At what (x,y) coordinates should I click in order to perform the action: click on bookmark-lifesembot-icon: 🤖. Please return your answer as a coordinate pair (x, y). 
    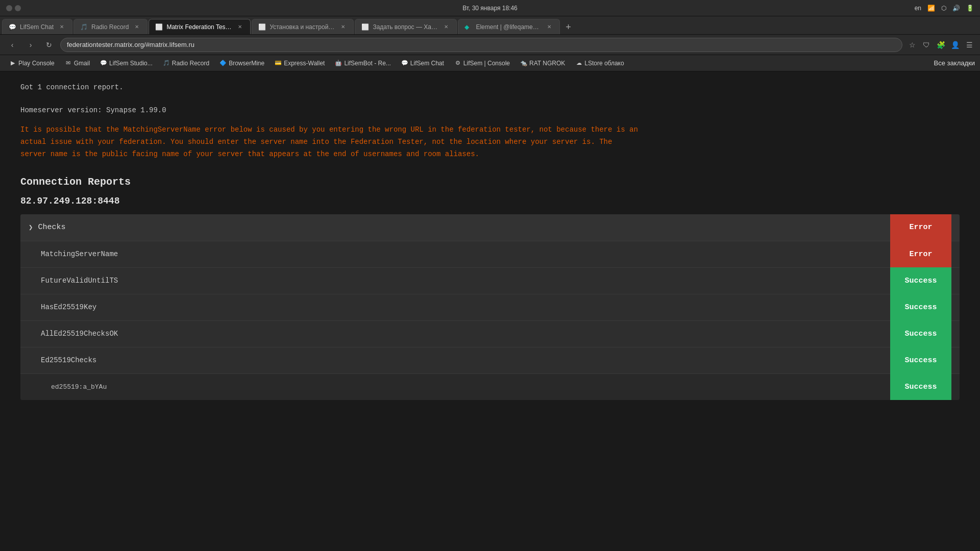
    Looking at the image, I should click on (338, 63).